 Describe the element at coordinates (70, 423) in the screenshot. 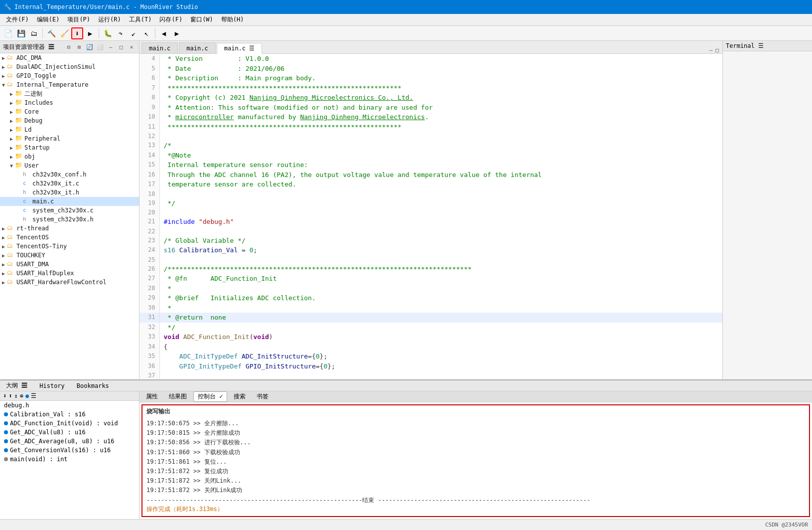

I see `outline-item-adc-function-init-void----void: ADC_Function_Init(void) : void` at that location.